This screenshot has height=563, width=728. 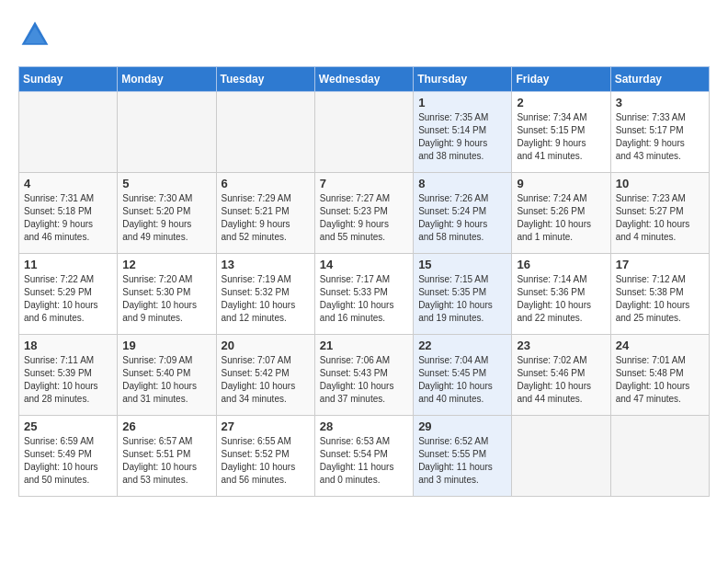 What do you see at coordinates (167, 456) in the screenshot?
I see `calendar-cell: 26Sunrise: 6:57 AM Sunset: 5:51 PM Dayli…` at bounding box center [167, 456].